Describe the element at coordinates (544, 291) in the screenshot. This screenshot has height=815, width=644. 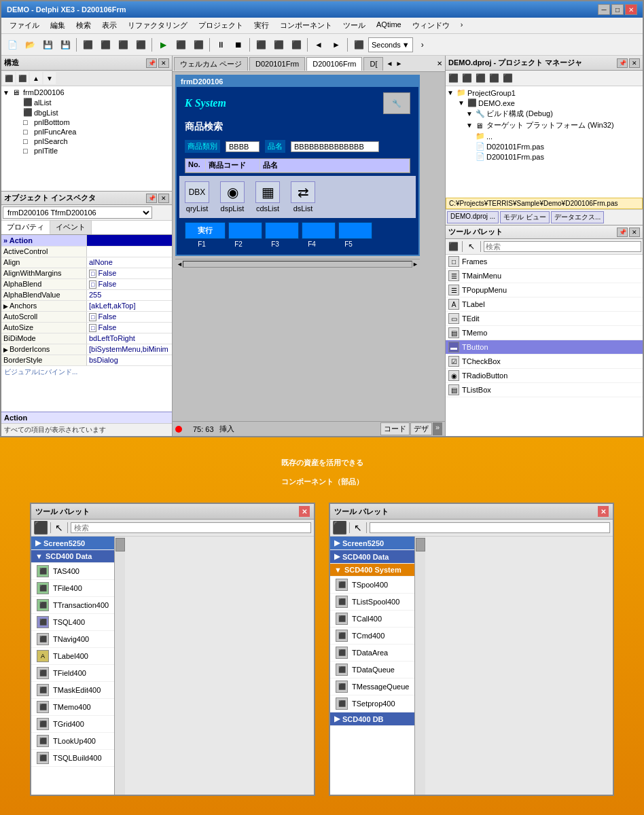
I see `tp-item-tpopupmenu: ☰ TPopupMenu` at that location.